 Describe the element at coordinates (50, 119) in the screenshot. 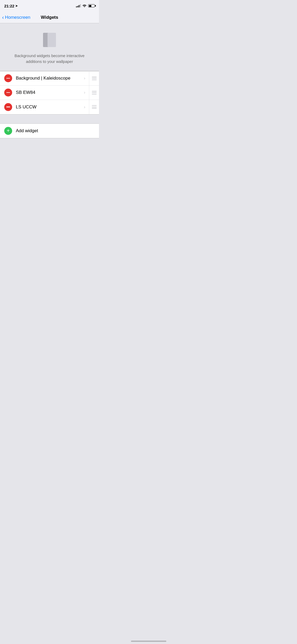

I see `section-gap` at that location.